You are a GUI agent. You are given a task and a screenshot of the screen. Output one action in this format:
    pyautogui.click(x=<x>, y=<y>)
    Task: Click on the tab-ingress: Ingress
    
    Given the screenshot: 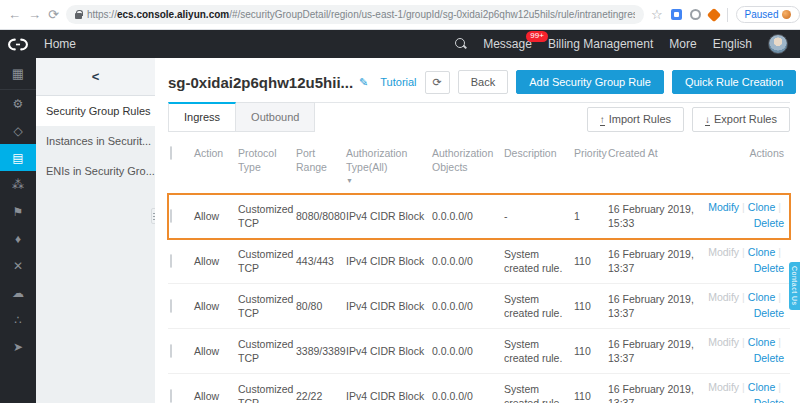 What is the action you would take?
    pyautogui.click(x=202, y=117)
    